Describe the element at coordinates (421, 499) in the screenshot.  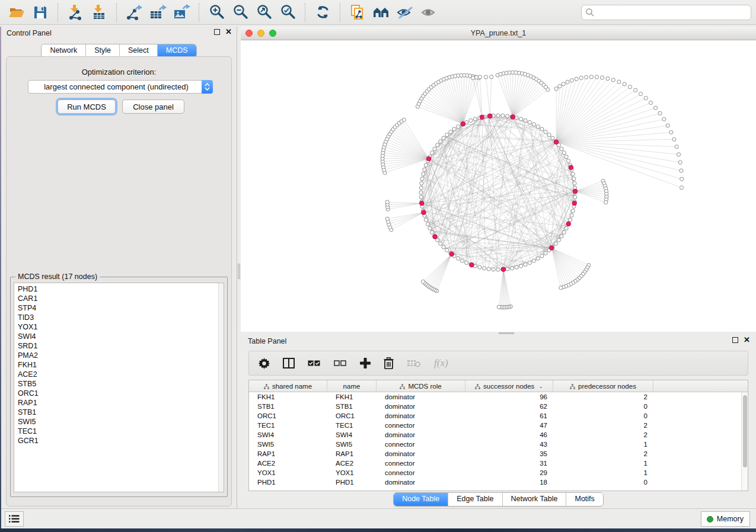
I see `tab-node-table: Node Table` at that location.